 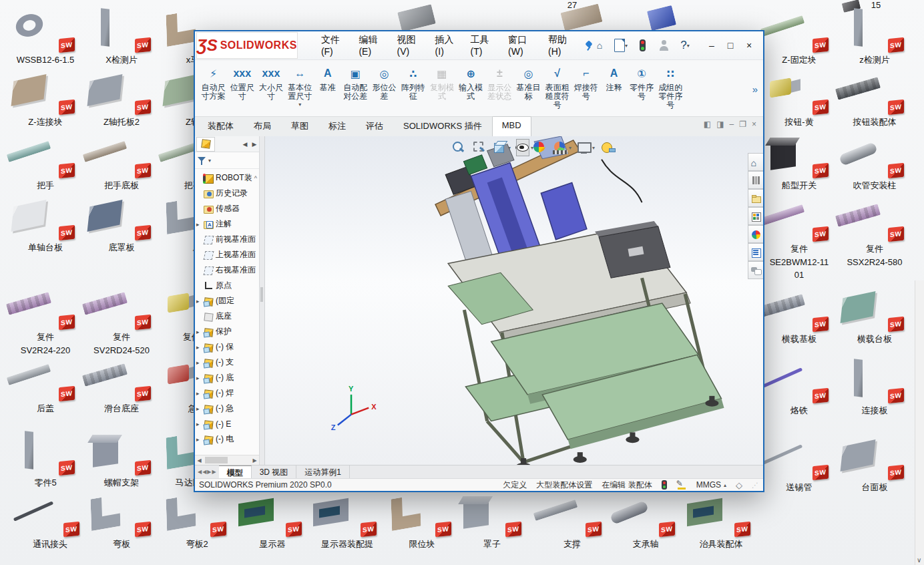 I want to click on desktop-icon: SW 横载台板, so click(x=875, y=316).